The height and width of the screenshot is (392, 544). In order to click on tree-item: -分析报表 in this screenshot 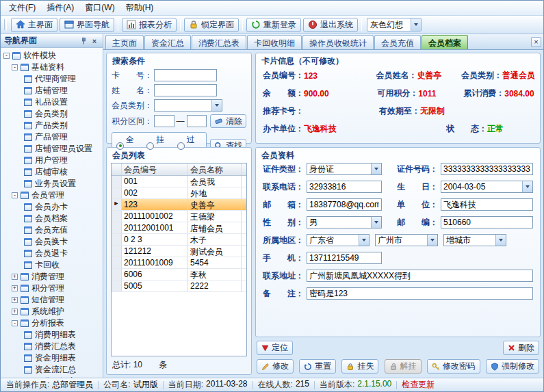, I will do `click(52, 323)`.